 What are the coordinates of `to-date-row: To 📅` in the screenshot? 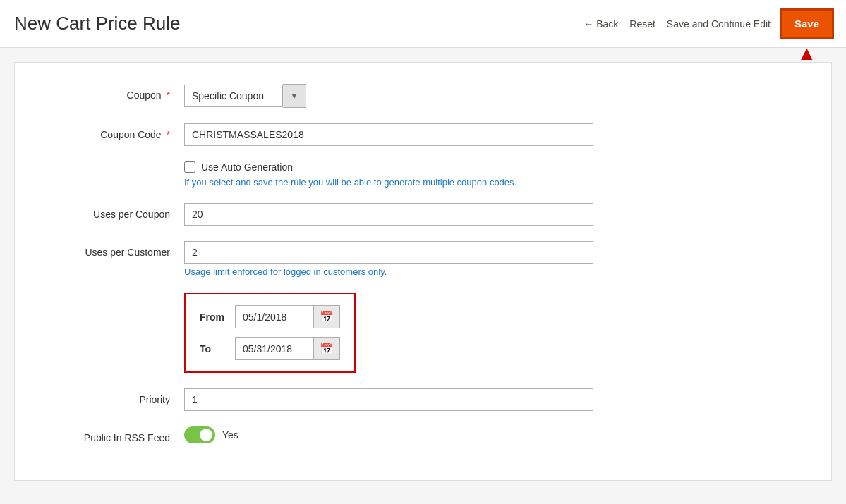 It's located at (270, 348).